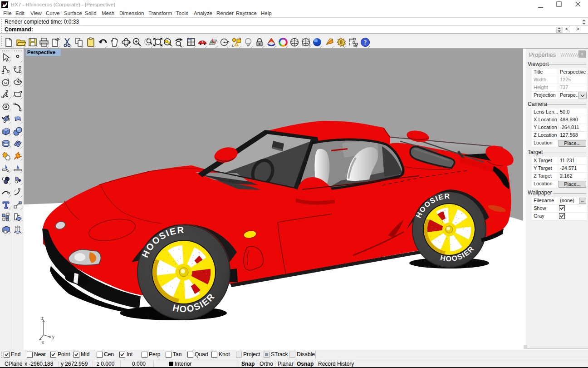 The width and height of the screenshot is (588, 368). What do you see at coordinates (54, 337) in the screenshot?
I see `svg-text: y` at bounding box center [54, 337].